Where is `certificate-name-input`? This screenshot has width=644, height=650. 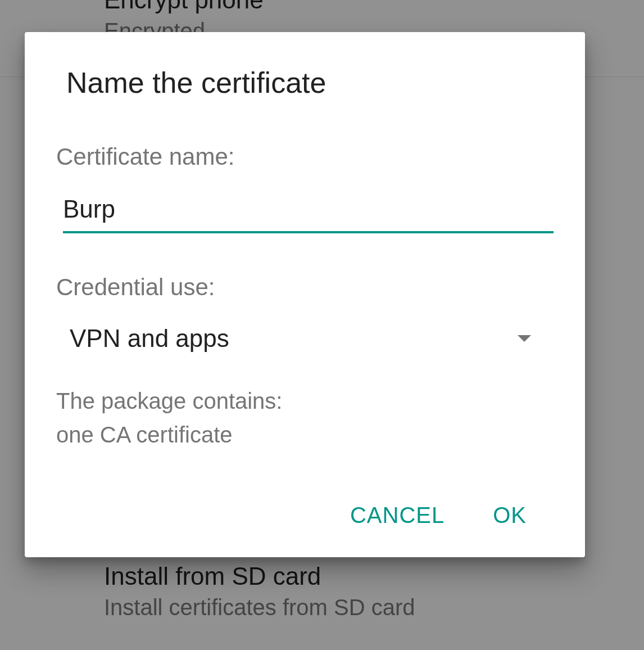 certificate-name-input is located at coordinates (308, 213).